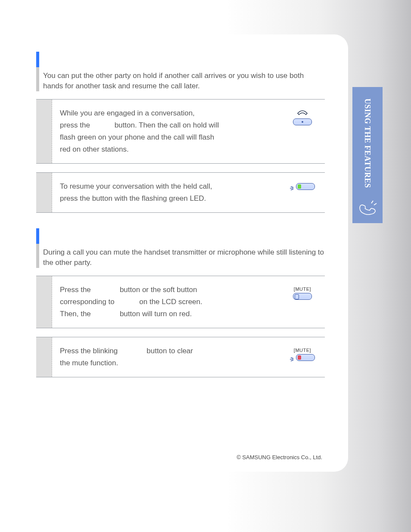 This screenshot has width=411, height=532. Describe the element at coordinates (305, 358) in the screenshot. I see `phone-key-red-icon` at that location.